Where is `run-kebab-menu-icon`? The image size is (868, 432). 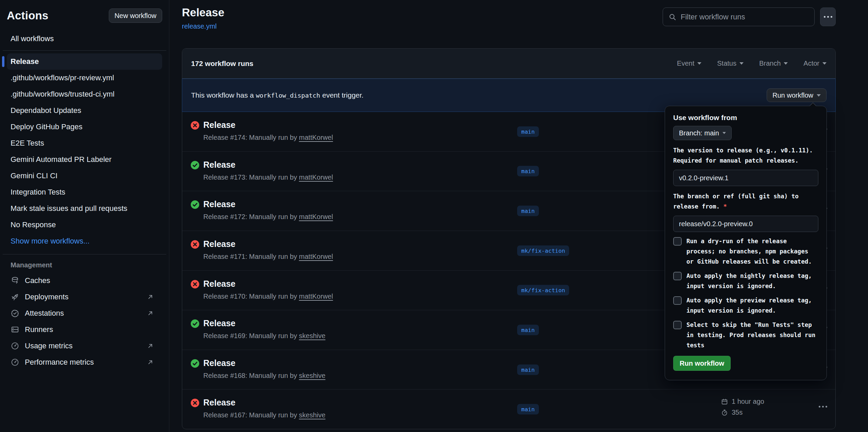
run-kebab-menu-icon is located at coordinates (823, 407).